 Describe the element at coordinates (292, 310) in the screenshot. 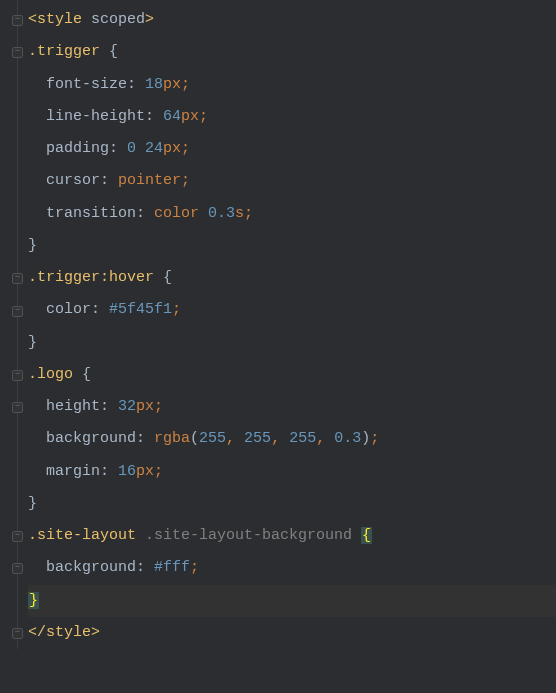

I see `code-line: color: #5f45f1;` at that location.